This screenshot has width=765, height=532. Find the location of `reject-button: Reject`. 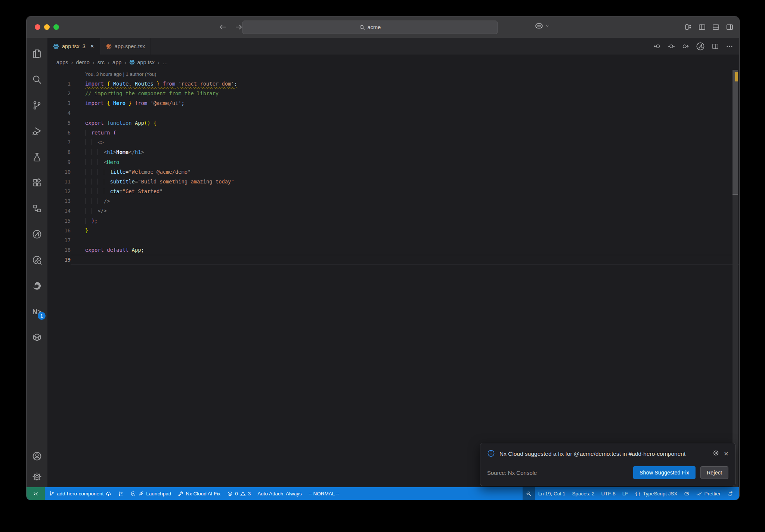

reject-button: Reject is located at coordinates (714, 473).